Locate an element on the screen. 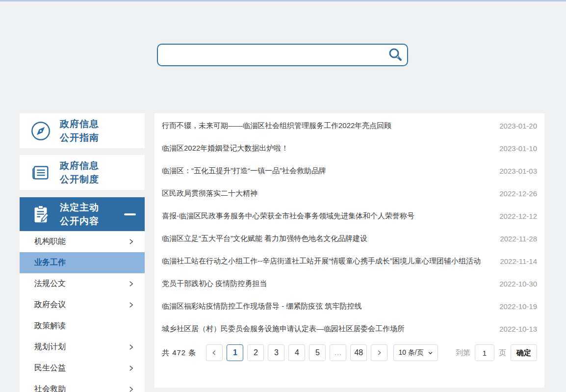  sidebar-item-statutory-disclosure: 法定主动公开内容 is located at coordinates (82, 214).